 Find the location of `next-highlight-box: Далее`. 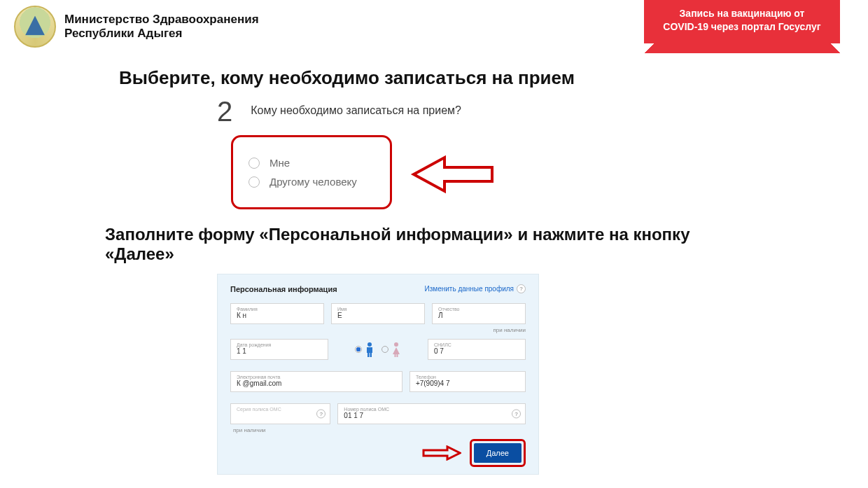

next-highlight-box: Далее is located at coordinates (498, 453).